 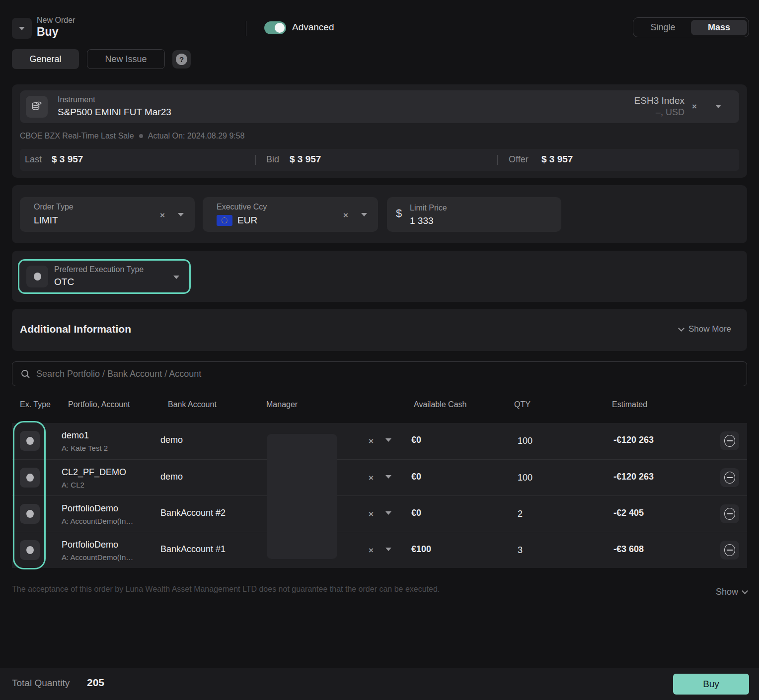 What do you see at coordinates (705, 329) in the screenshot?
I see `show-more-button: Show More` at bounding box center [705, 329].